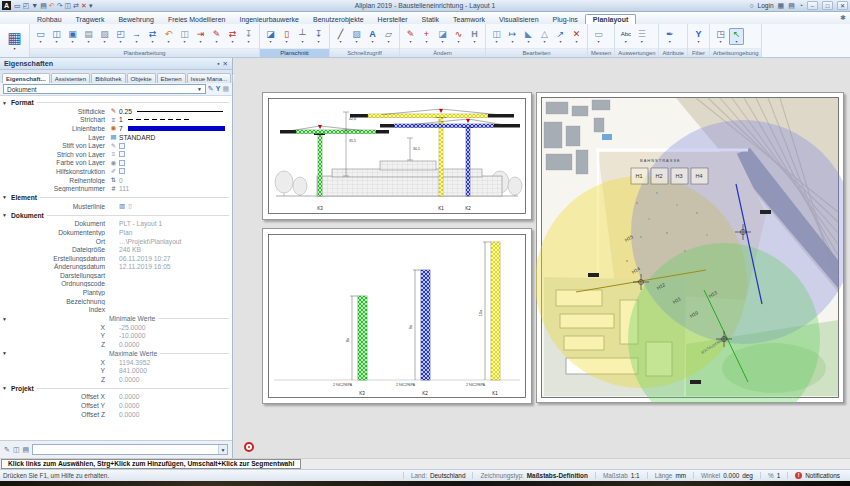 Image resolution: width=850 pixels, height=486 pixels. Describe the element at coordinates (26, 6) in the screenshot. I see `qa-open-icon: ◰` at that location.